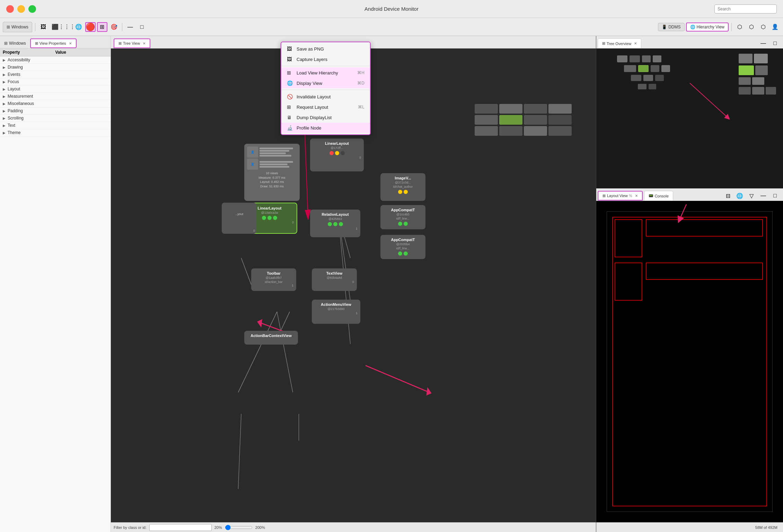 This screenshot has width=783, height=532. What do you see at coordinates (55, 67) in the screenshot?
I see `prop-drawing: ▶ Drawing` at bounding box center [55, 67].